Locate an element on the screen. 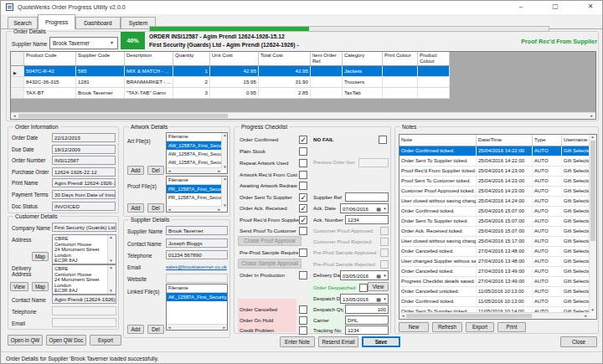  col-total-cost: Total Cost is located at coordinates (285, 59).